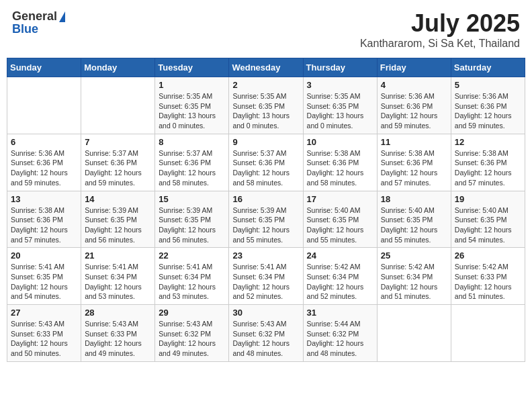 The height and width of the screenshot is (411, 532). I want to click on logo: General Blue, so click(39, 23).